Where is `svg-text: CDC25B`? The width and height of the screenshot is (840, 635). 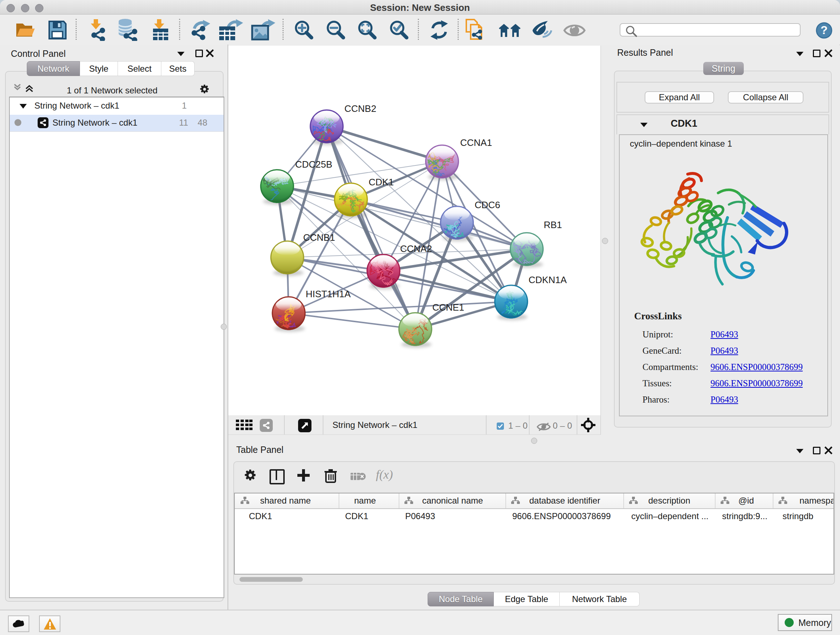 svg-text: CDC25B is located at coordinates (314, 164).